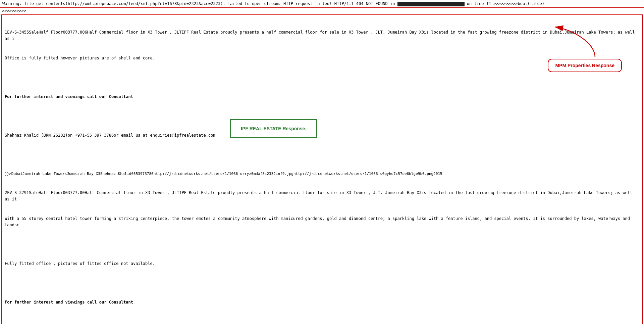 The width and height of the screenshot is (644, 324). I want to click on raw1: ]}>DubaiJumeirah Lake TowersJumeirah Bay…, so click(322, 174).